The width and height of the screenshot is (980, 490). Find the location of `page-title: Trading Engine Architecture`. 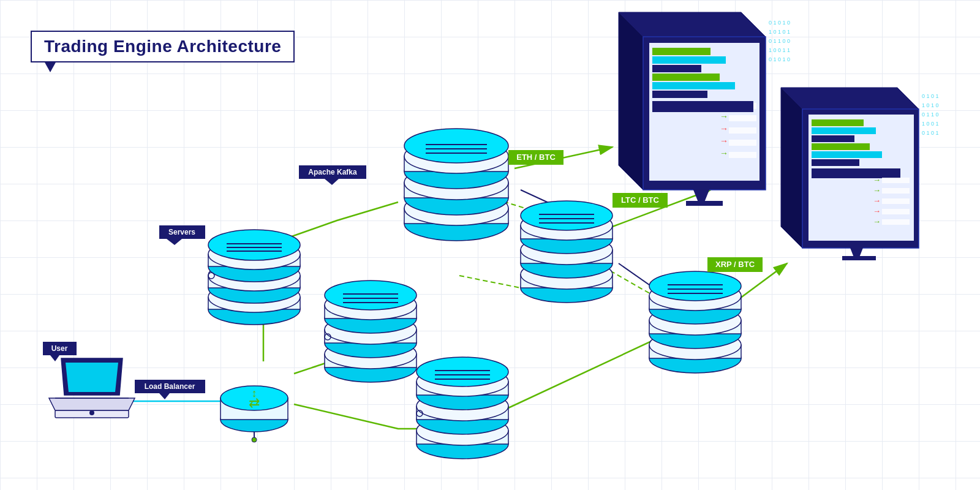

page-title: Trading Engine Architecture is located at coordinates (163, 47).